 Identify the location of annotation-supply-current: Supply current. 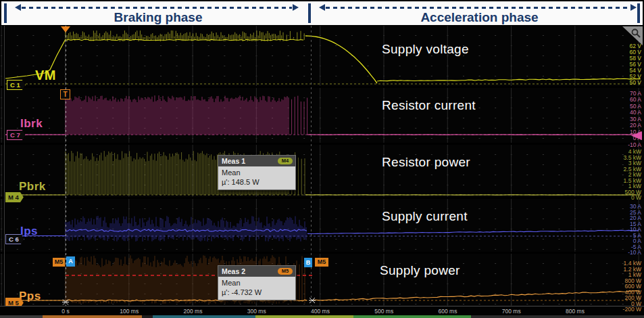
(424, 217).